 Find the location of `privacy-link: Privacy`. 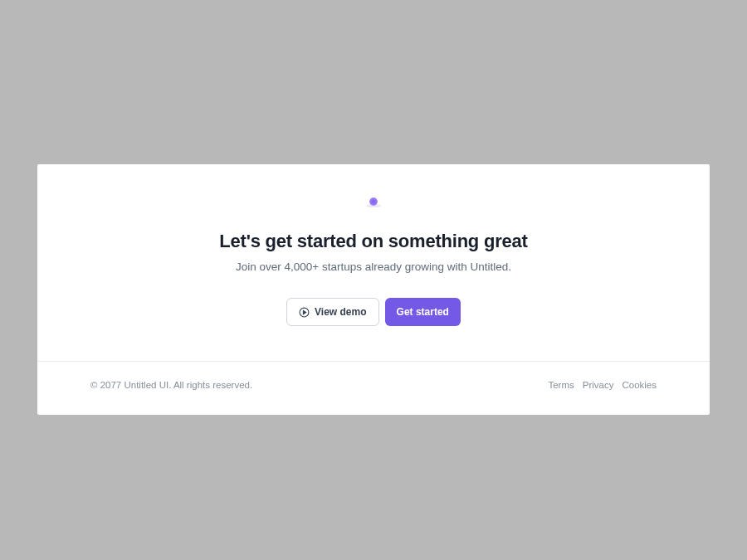

privacy-link: Privacy is located at coordinates (598, 385).